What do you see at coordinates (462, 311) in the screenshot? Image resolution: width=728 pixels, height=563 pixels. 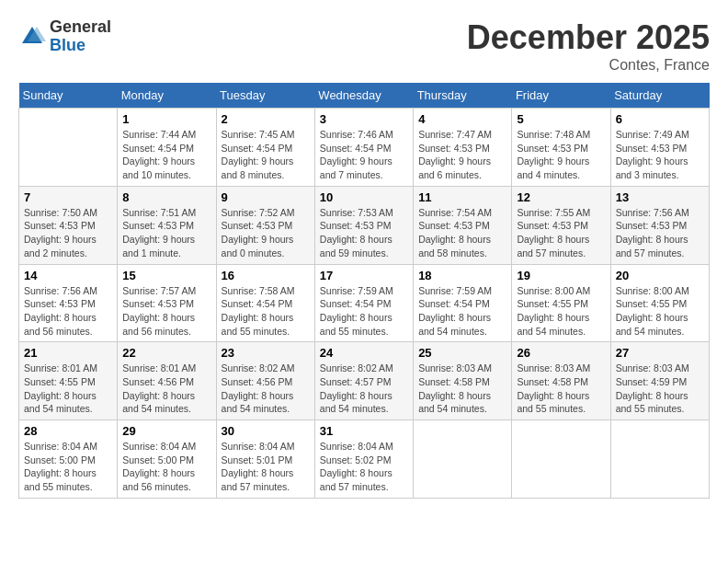 I see `cell-info: Sunrise: 7:59 AMSunset: 4:54 PMDaylight:…` at bounding box center [462, 311].